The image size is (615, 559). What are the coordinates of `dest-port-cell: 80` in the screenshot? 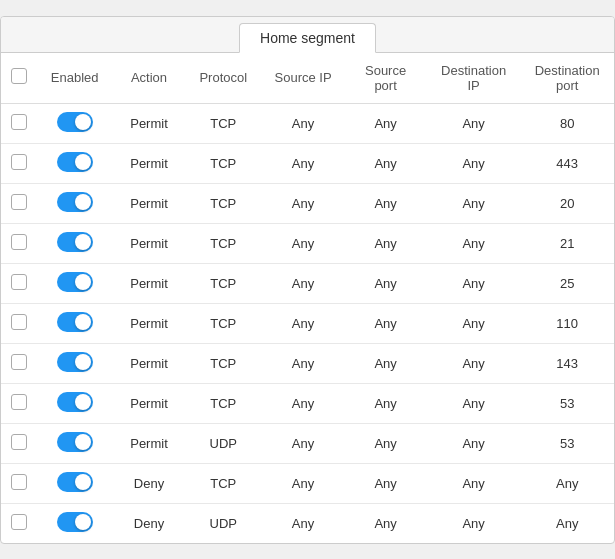 It's located at (567, 123).